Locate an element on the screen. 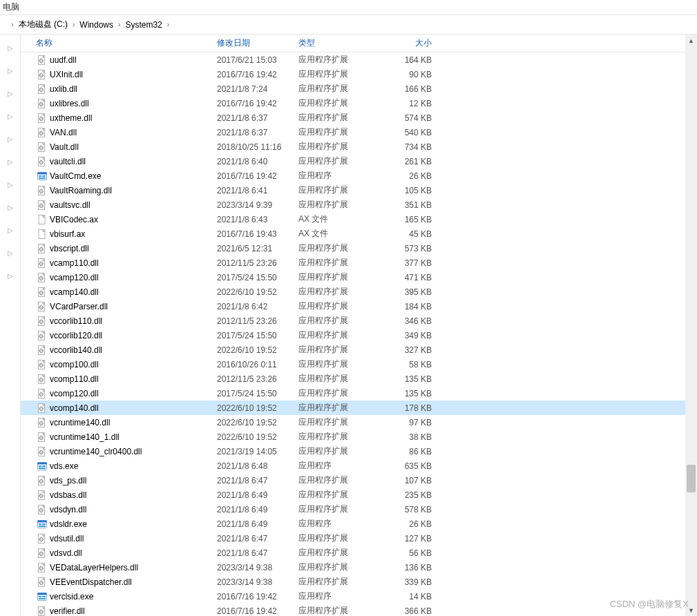 This screenshot has width=697, height=616. file-row: vccorlib120.dll2017/5/24 15:50应用程序扩展349 … is located at coordinates (359, 336).